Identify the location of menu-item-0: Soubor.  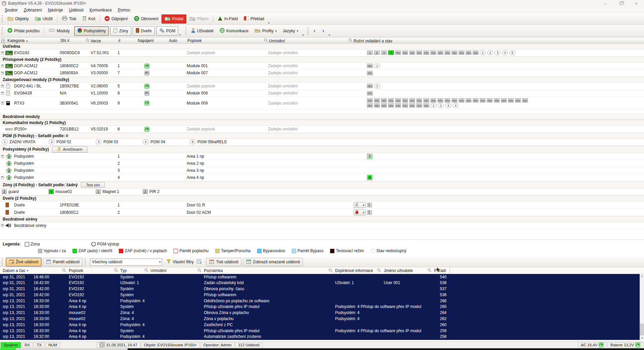
(11, 10).